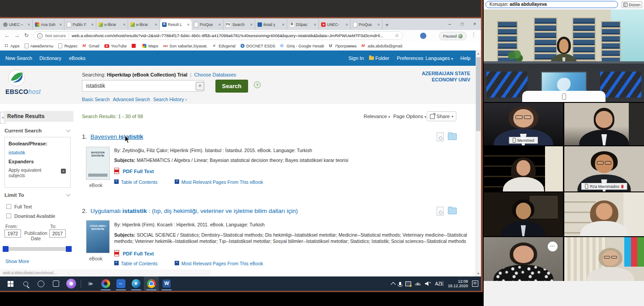 This screenshot has width=644, height=306. Describe the element at coordinates (393, 285) in the screenshot. I see `tray-expand-icon` at that location.